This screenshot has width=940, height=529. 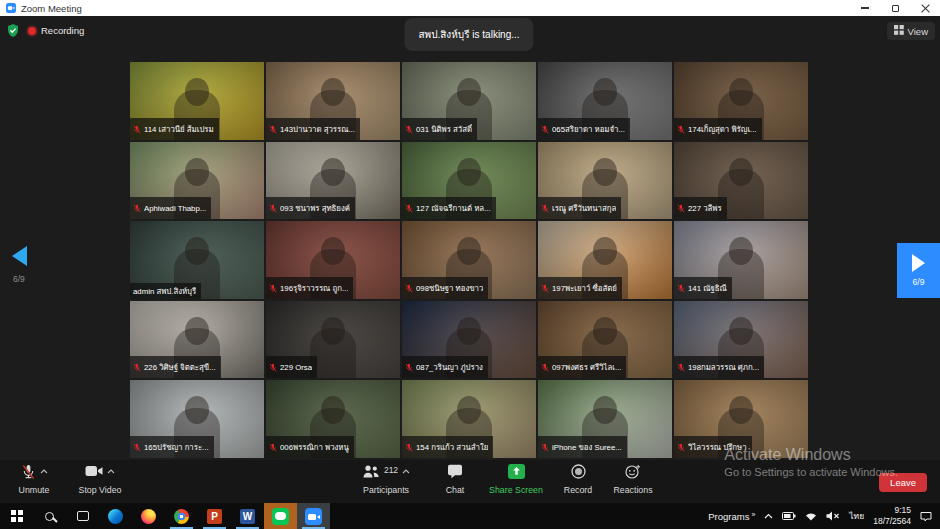 What do you see at coordinates (586, 367) in the screenshot?
I see `participant-name: 097พงศธร ศรีวิไลเ...` at bounding box center [586, 367].